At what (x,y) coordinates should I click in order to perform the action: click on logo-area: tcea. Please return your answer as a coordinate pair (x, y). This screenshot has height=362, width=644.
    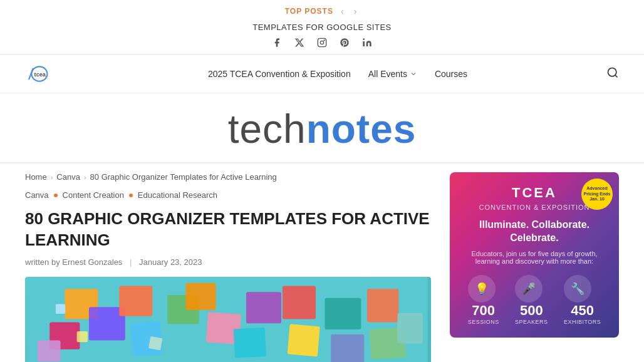
    Looking at the image, I should click on (41, 74).